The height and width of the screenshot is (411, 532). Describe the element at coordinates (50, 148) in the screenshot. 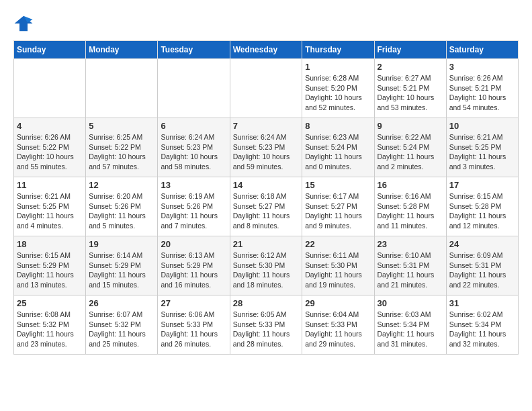

I see `calendar-cell: 4Sunrise: 6:26 AM Sunset: 5:22 PM Daylig…` at that location.